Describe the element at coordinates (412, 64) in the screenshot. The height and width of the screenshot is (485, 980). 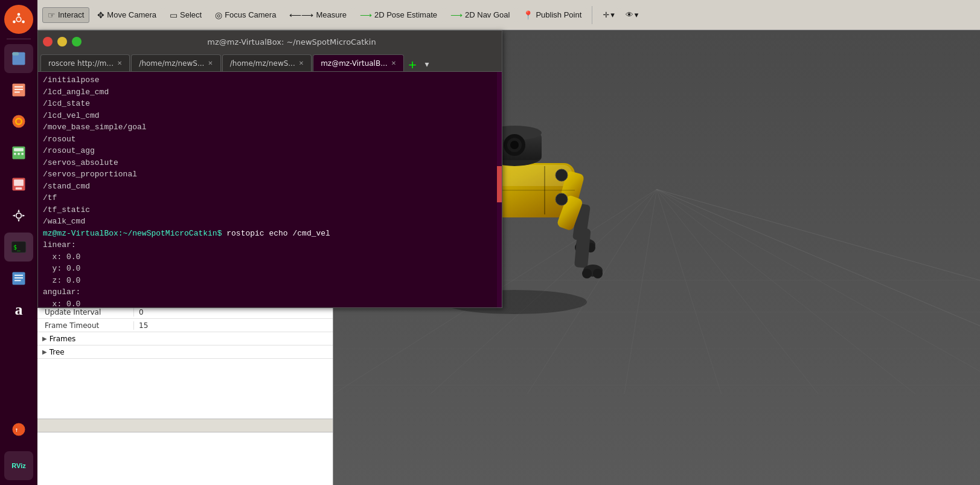
I see `new-tab-button: +` at that location.